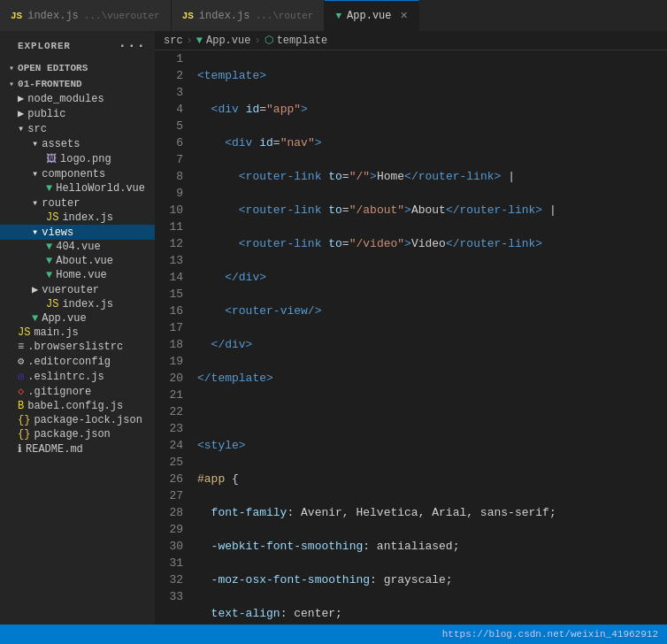  I want to click on file-babel-config-js: B babel.config.js, so click(78, 406).